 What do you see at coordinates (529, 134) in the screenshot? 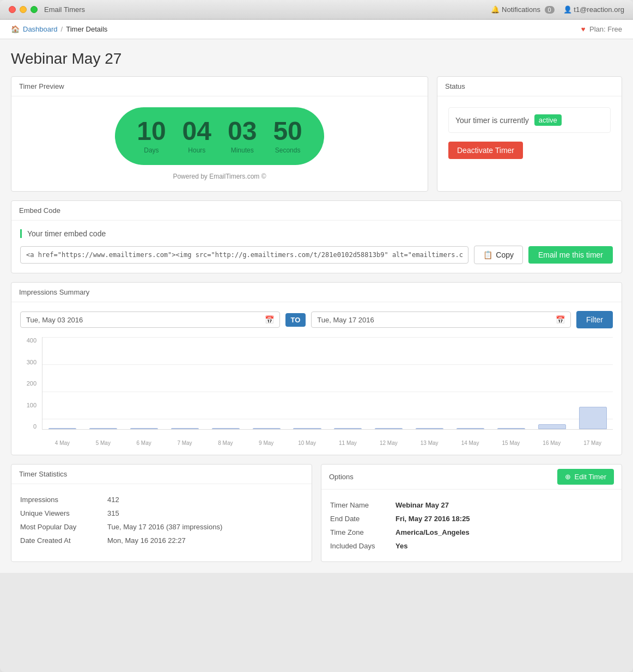
I see `status-panel: Status Your timer is currently active De…` at bounding box center [529, 134].